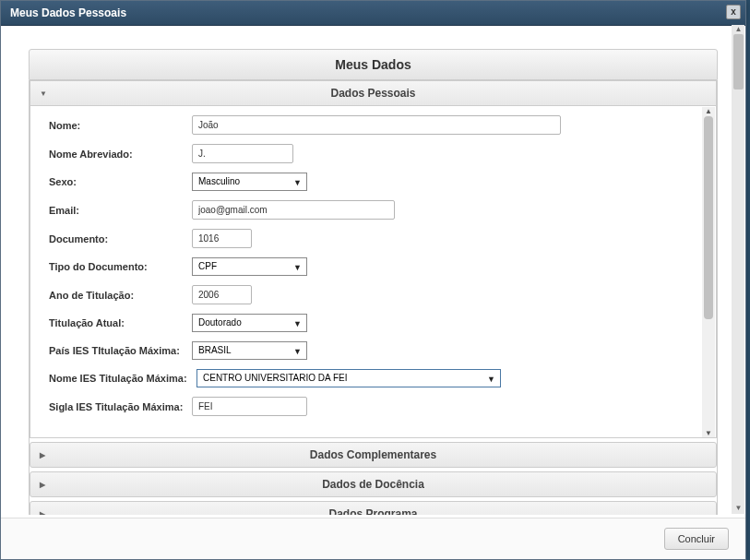  What do you see at coordinates (120, 125) in the screenshot?
I see `label-nome: Nome:` at bounding box center [120, 125].